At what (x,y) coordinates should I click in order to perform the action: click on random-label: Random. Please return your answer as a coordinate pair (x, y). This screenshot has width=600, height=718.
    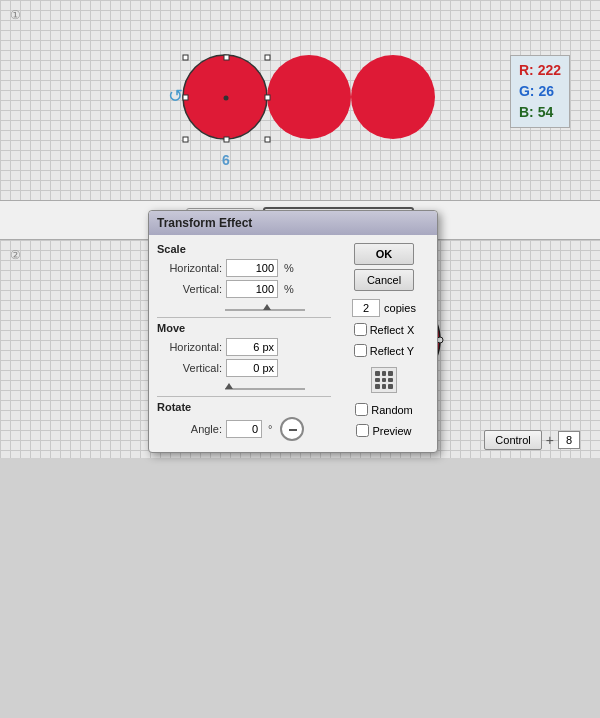
    Looking at the image, I should click on (392, 410).